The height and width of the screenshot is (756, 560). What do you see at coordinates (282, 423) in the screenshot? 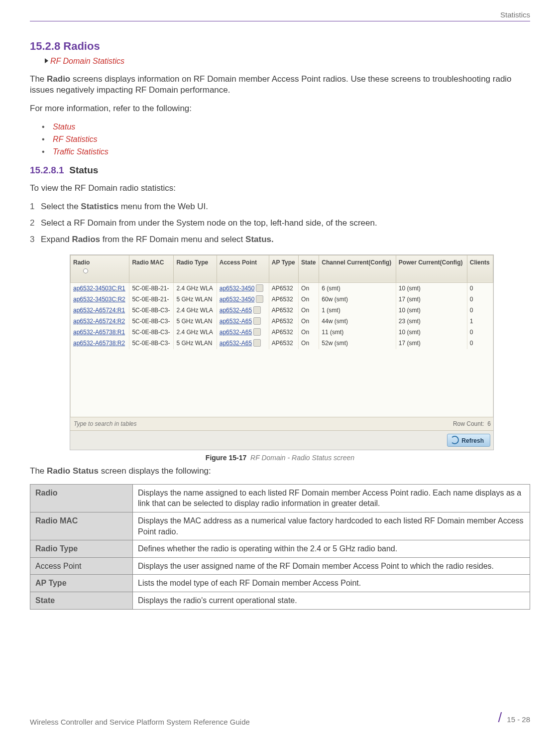
I see `table-footer-bar: Row Count: 6` at bounding box center [282, 423].